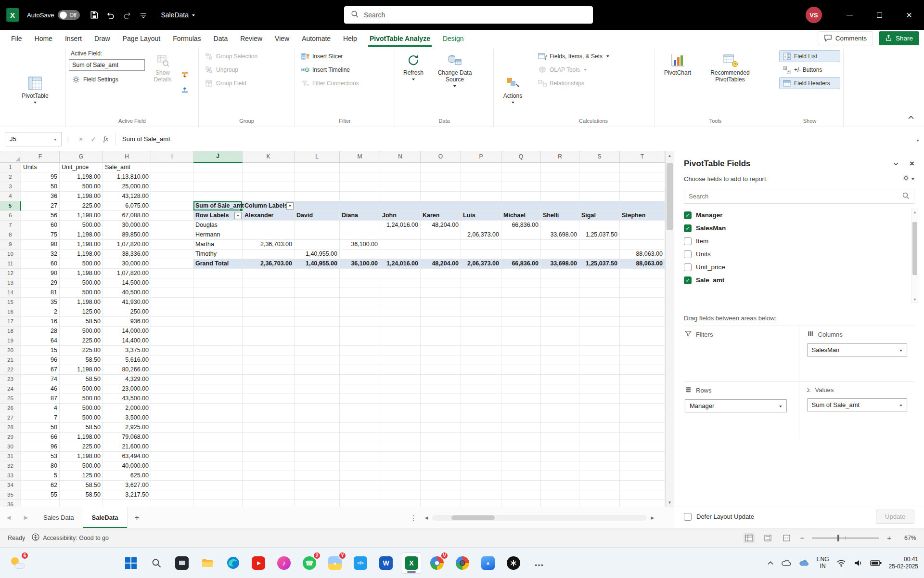 The image size is (924, 578). I want to click on cell-I9, so click(172, 245).